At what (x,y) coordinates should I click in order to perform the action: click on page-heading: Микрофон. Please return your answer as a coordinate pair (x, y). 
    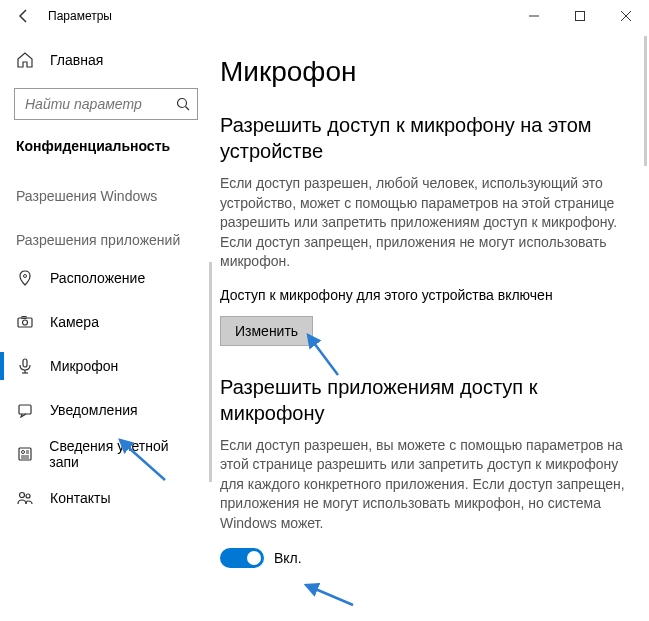
    Looking at the image, I should click on (430, 72).